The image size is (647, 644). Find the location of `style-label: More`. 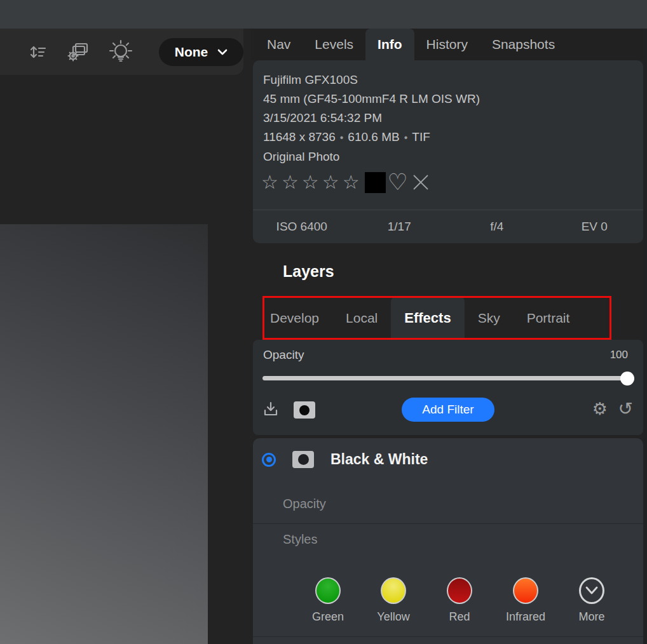

style-label: More is located at coordinates (592, 617).